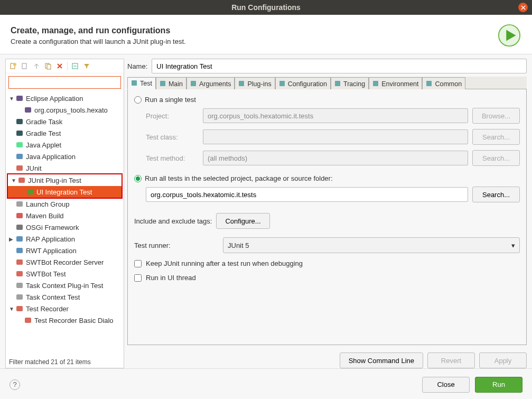  I want to click on run-all-radio, so click(138, 179).